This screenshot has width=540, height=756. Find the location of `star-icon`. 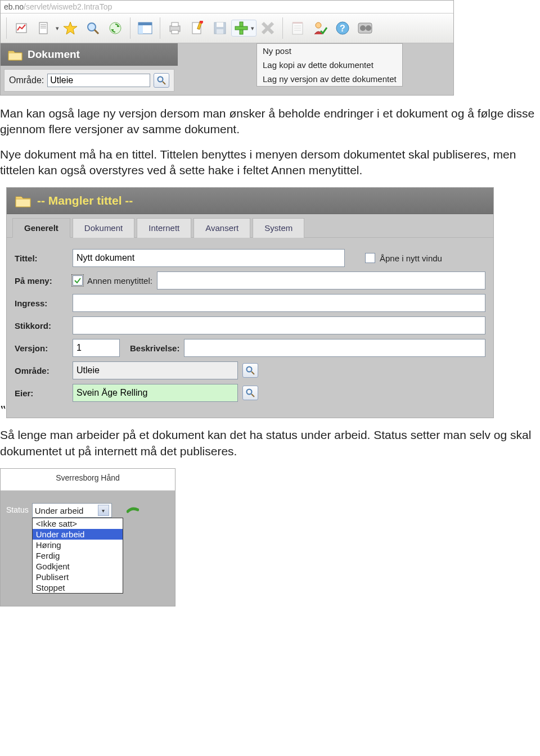

star-icon is located at coordinates (70, 28).